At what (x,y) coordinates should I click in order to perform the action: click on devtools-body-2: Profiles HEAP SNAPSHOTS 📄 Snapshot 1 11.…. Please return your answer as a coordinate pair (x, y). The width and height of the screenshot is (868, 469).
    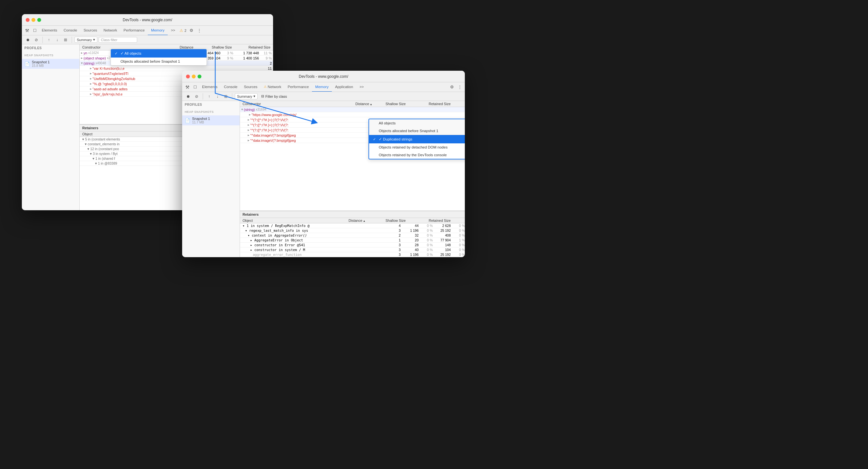
    Looking at the image, I should click on (323, 179).